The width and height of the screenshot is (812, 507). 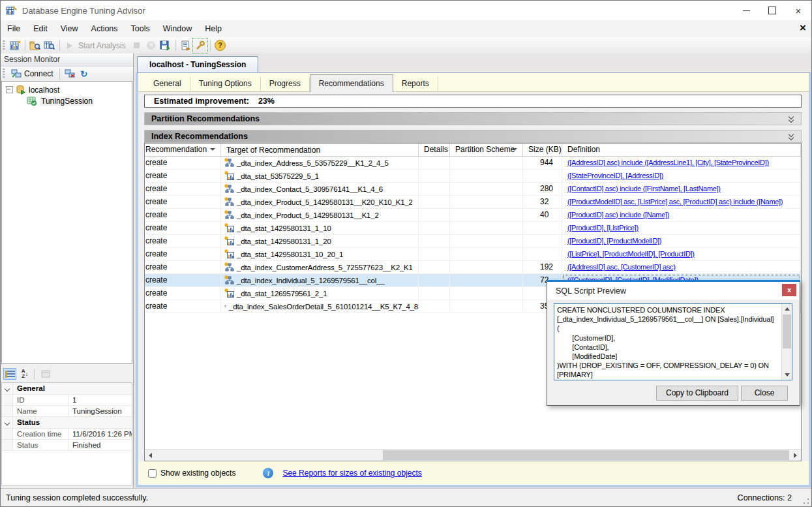 I want to click on tuning-options-icon, so click(x=200, y=46).